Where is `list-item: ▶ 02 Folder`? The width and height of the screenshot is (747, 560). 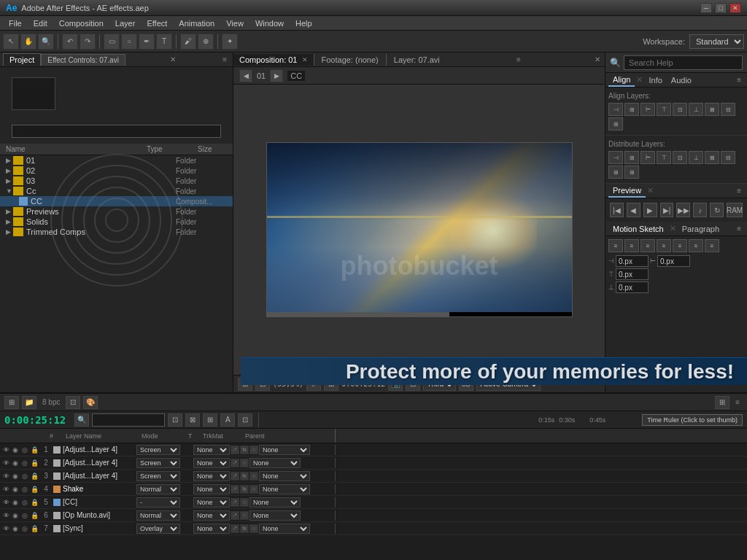 list-item: ▶ 02 Folder is located at coordinates (117, 171).